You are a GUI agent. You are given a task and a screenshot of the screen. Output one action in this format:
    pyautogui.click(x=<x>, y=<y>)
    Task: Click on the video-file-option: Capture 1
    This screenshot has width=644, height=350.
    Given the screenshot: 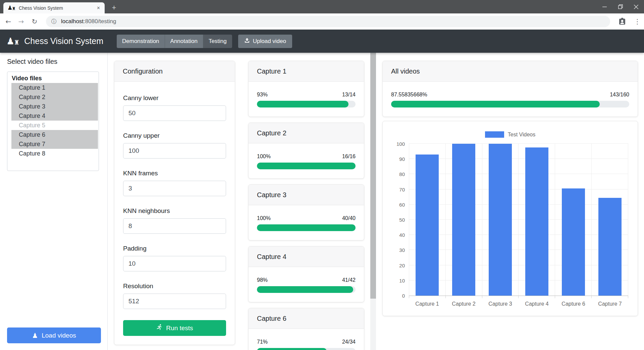 What is the action you would take?
    pyautogui.click(x=55, y=88)
    